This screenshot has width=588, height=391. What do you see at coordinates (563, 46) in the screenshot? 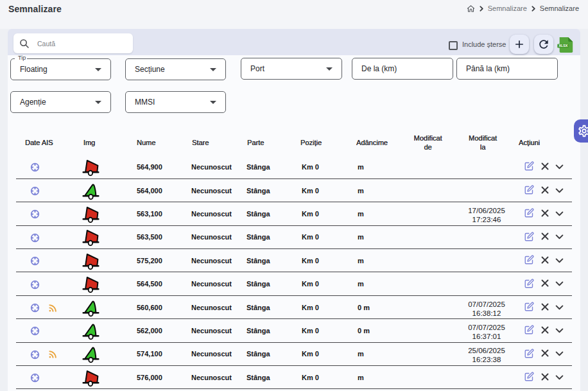
I see `svg-text: XLSX` at bounding box center [563, 46].